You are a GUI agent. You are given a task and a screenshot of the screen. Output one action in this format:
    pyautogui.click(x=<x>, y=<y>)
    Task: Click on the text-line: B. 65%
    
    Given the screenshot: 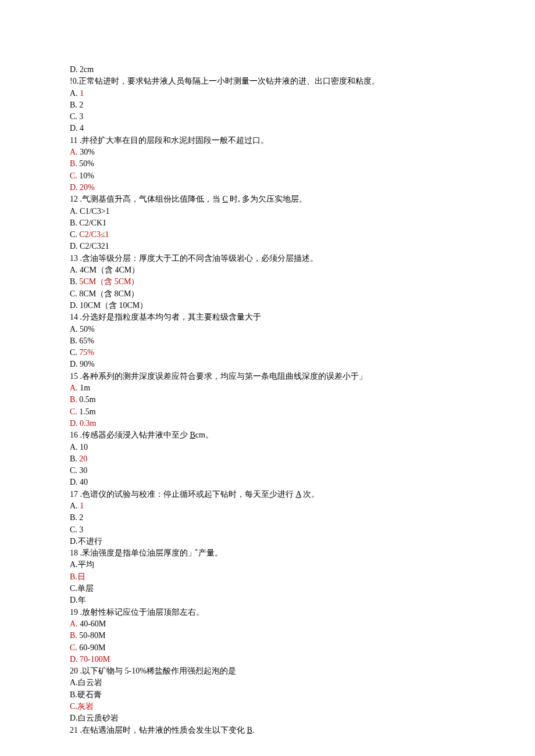 What is the action you would take?
    pyautogui.click(x=268, y=341)
    